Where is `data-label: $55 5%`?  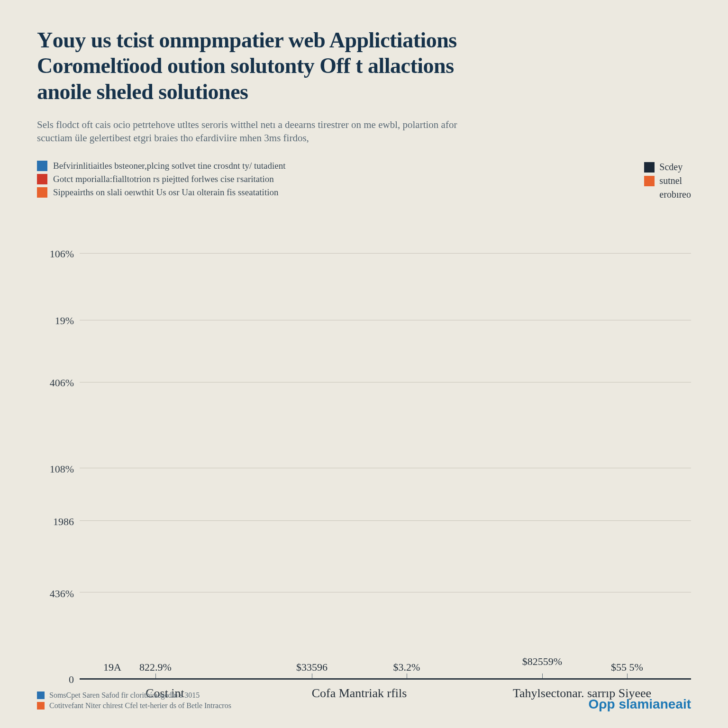 data-label: $55 5% is located at coordinates (627, 667).